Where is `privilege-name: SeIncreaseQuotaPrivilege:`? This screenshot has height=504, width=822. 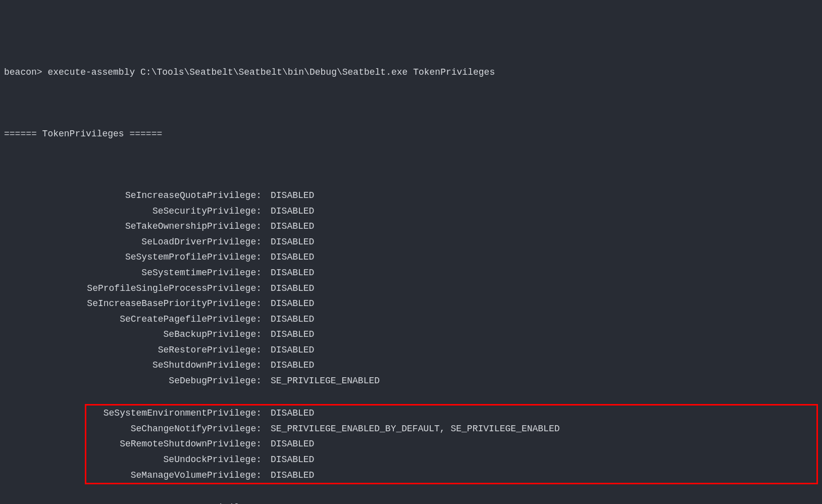
privilege-name: SeIncreaseQuotaPrivilege: is located at coordinates (133, 196).